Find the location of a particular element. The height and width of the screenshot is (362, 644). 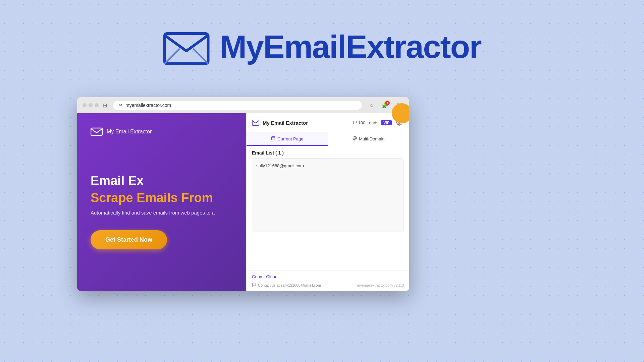

website-headline2: Scrape Emails From is located at coordinates (168, 198).